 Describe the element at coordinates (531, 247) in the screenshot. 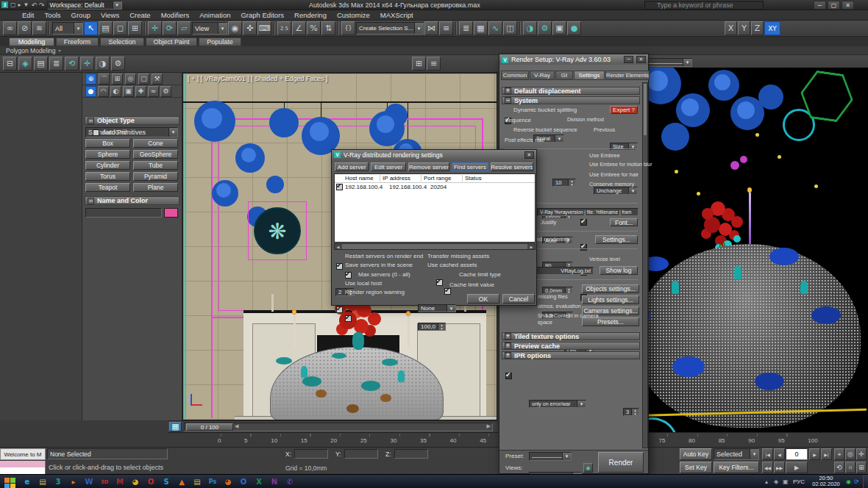

I see `scroll-right-icon: ▶` at that location.